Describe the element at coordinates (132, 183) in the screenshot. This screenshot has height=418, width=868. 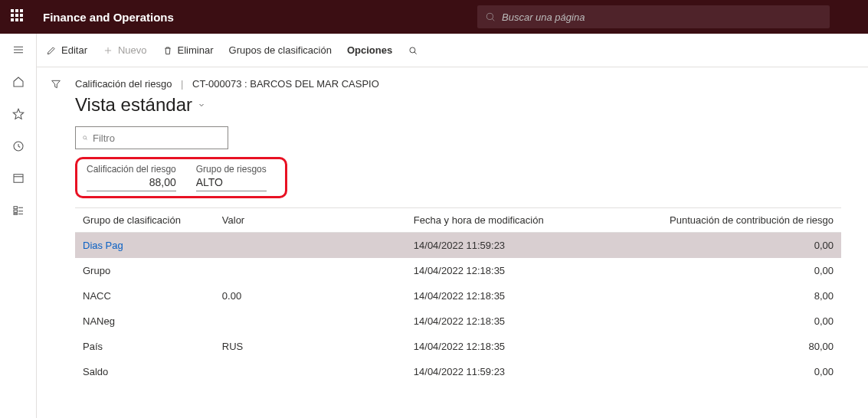
I see `risk-score-value: 88,00` at that location.